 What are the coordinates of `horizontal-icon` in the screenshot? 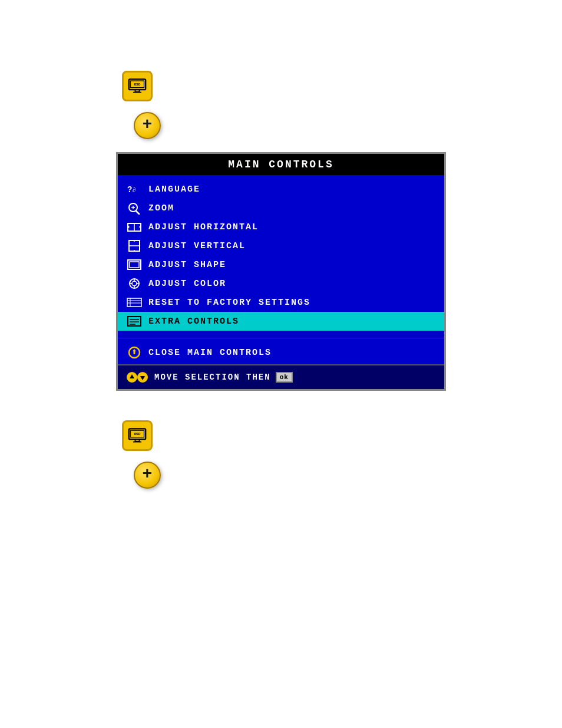 It's located at (134, 227).